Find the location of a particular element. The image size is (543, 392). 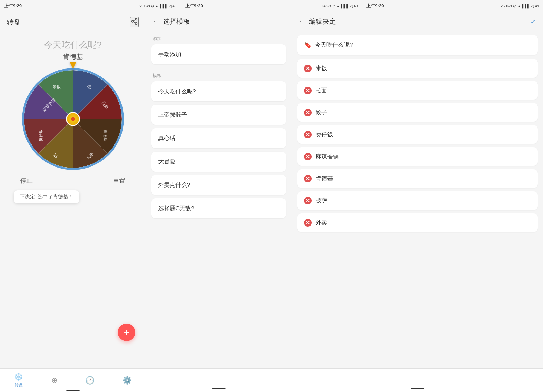

edit-list-item-4: ✕ 麻辣香锅 is located at coordinates (417, 157).